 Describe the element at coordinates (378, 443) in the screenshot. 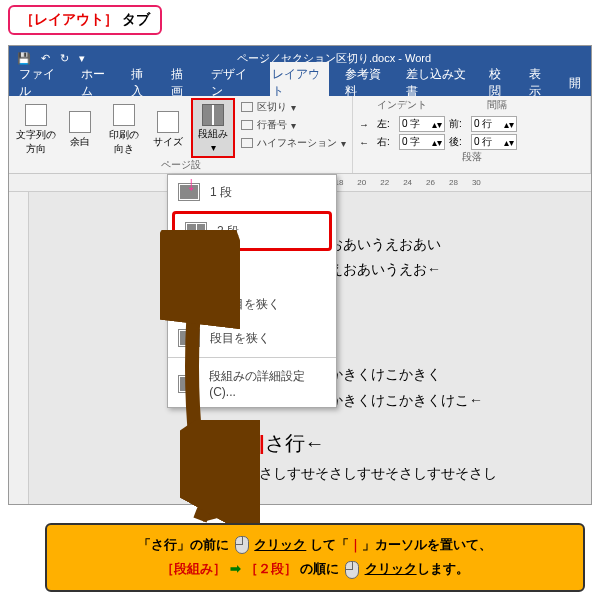

I see `heading-line: |さ行←` at that location.